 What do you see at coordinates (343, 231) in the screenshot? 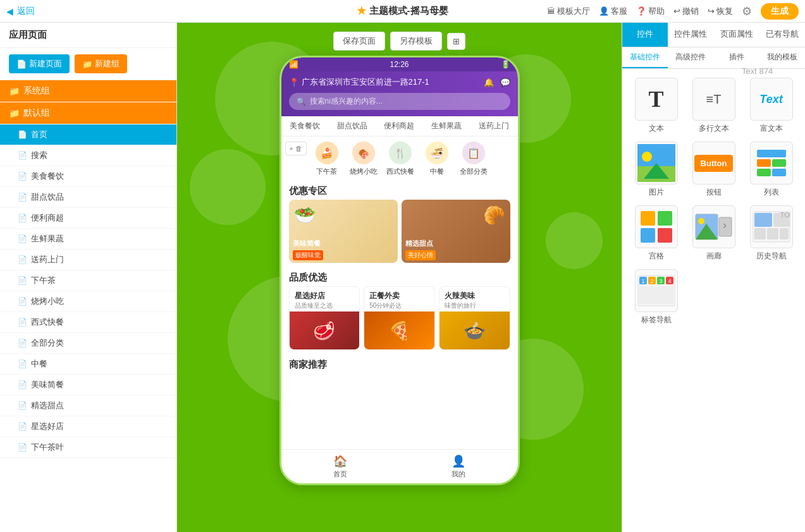
I see `promo-card-1: 🥗 美味简餐 贩醒味觉` at bounding box center [343, 231].